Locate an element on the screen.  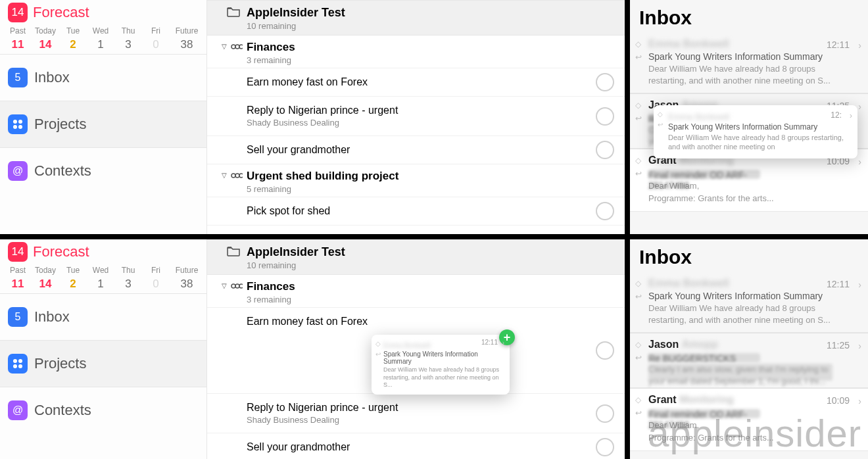
drag-time: 12:11 is located at coordinates (489, 342).